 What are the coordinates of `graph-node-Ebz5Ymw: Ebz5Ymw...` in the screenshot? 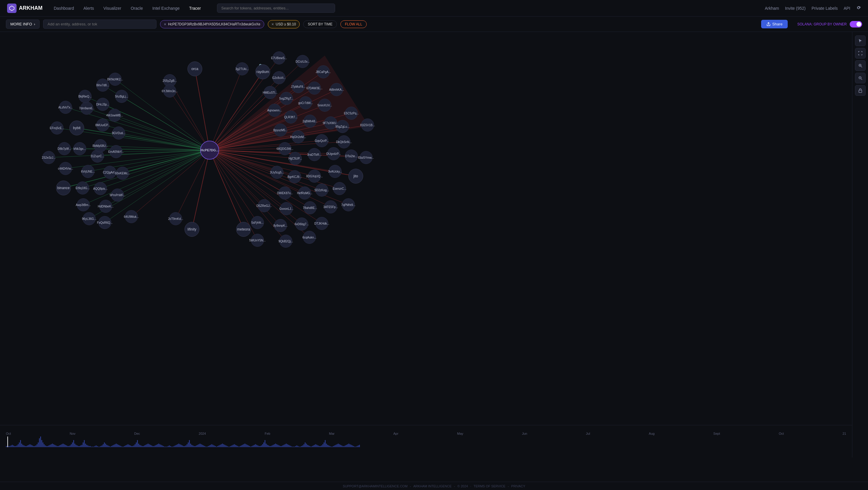 It's located at (366, 157).